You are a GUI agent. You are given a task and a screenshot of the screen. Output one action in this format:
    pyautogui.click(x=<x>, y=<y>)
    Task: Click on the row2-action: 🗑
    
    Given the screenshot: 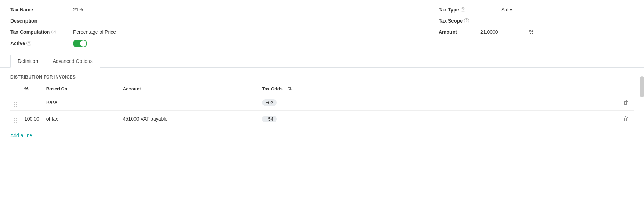 What is the action you would take?
    pyautogui.click(x=626, y=119)
    